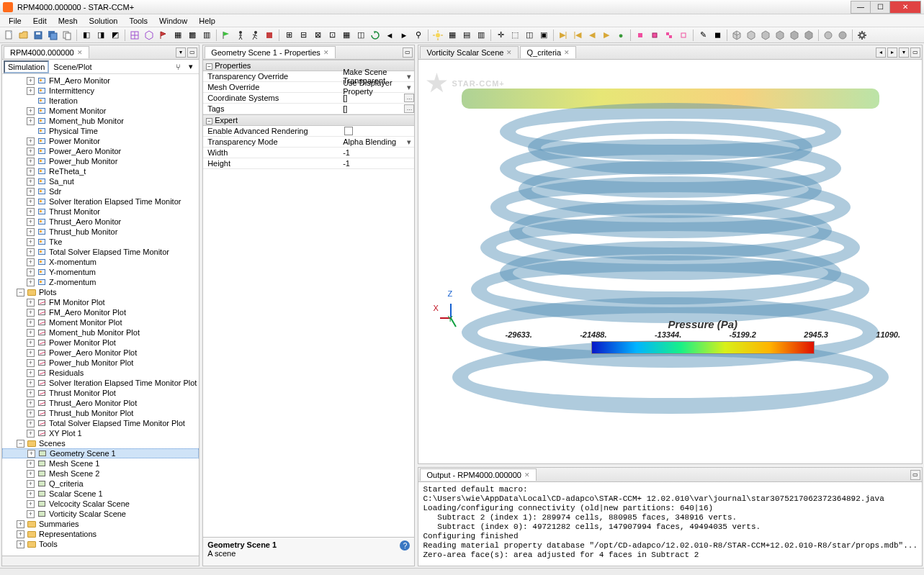 The width and height of the screenshot is (924, 575). I want to click on tree-item: Iteration, so click(101, 101).